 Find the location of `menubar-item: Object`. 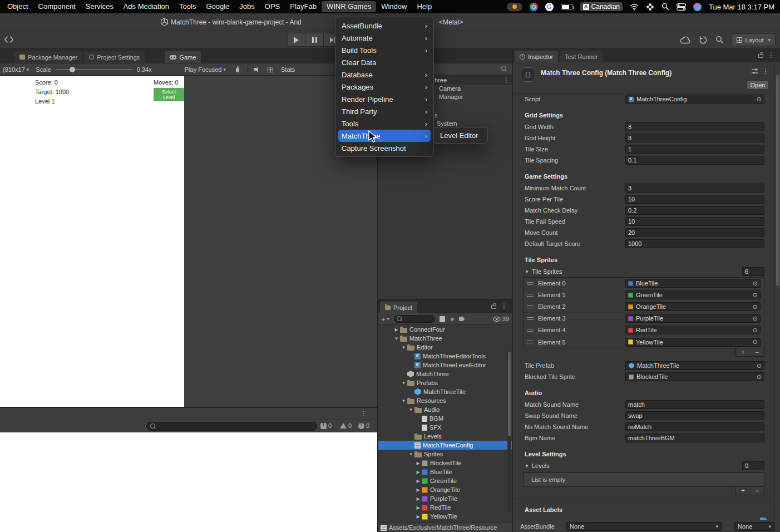

menubar-item: Object is located at coordinates (18, 7).